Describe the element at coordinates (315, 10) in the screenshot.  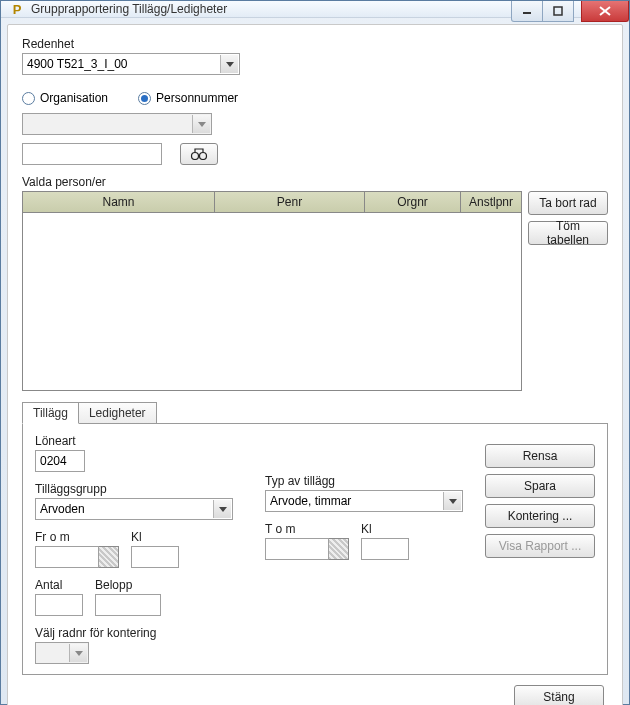
I see `title-bar: P Grupprapportering Tillägg/Ledigheter` at that location.